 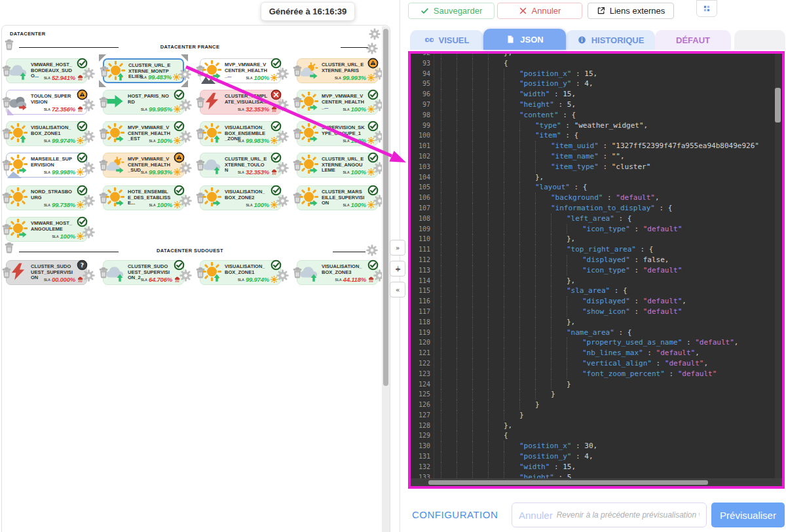 I want to click on dashboard-tile: NORD_STRASBOURG SLA99.738%, so click(x=47, y=198).